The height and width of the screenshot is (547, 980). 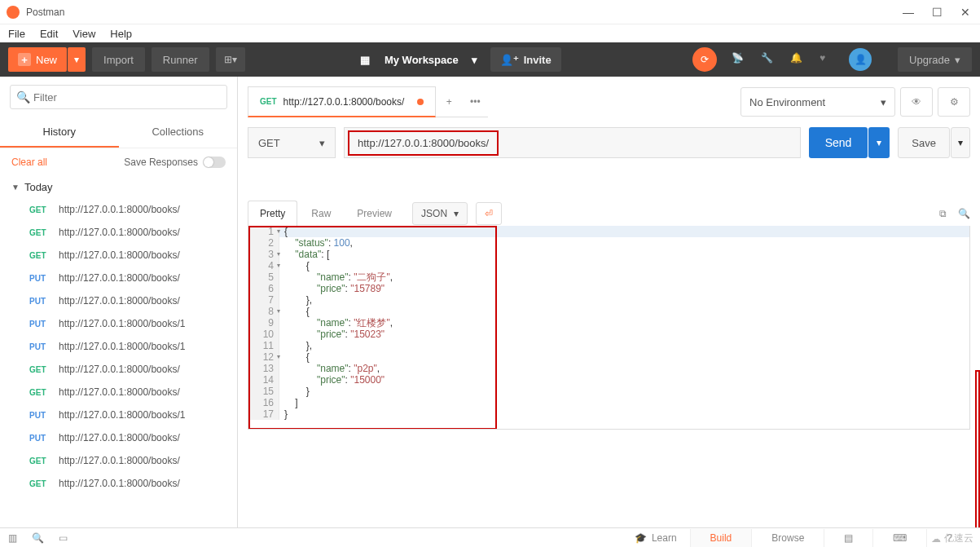 I want to click on wrench-icon: 🔧, so click(x=768, y=60).